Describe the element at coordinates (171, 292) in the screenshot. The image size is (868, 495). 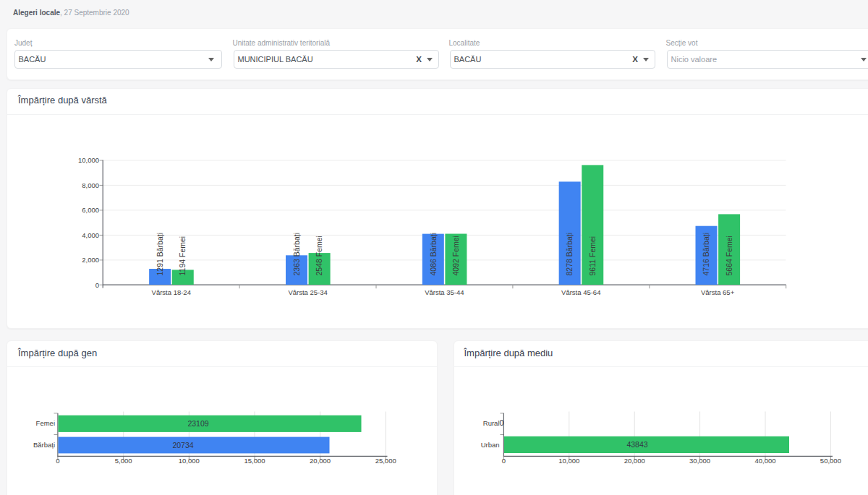
I see `svg-text: Vârsta 18-24` at that location.